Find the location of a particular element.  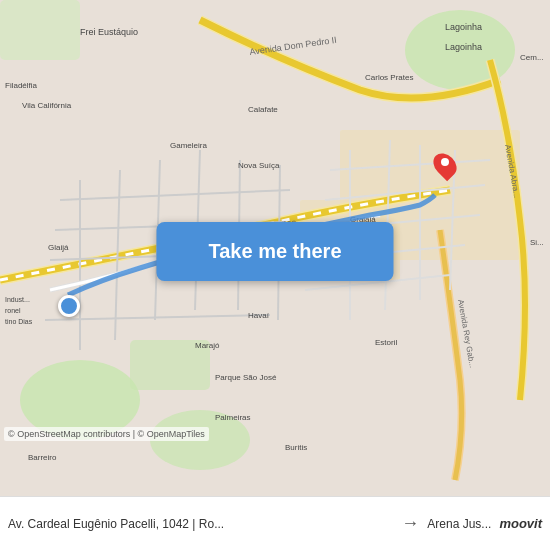

svg-text: ronel is located at coordinates (13, 310).